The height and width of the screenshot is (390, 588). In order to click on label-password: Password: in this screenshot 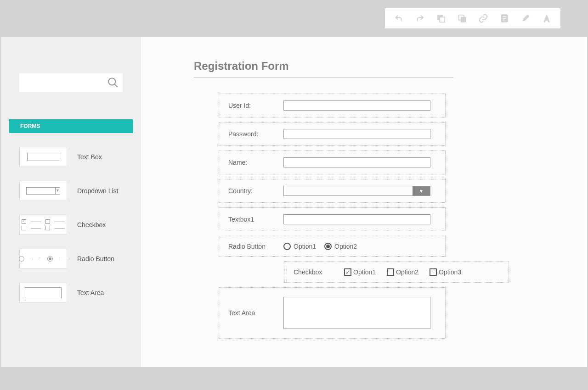, I will do `click(256, 134)`.